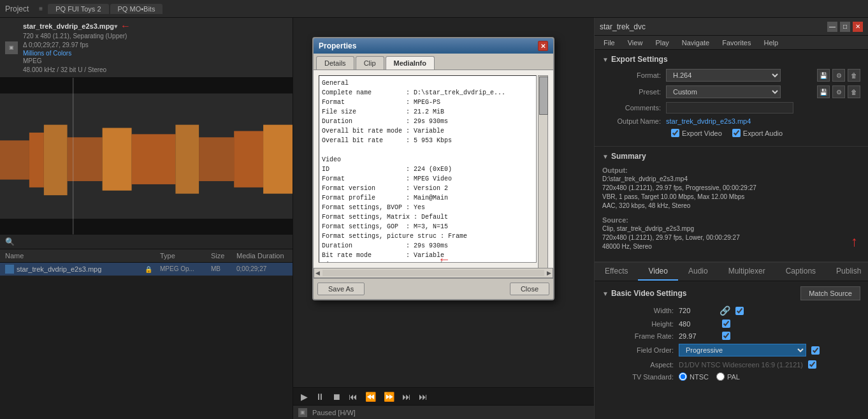  Describe the element at coordinates (737, 133) in the screenshot. I see `export-audio-checkbox` at that location.